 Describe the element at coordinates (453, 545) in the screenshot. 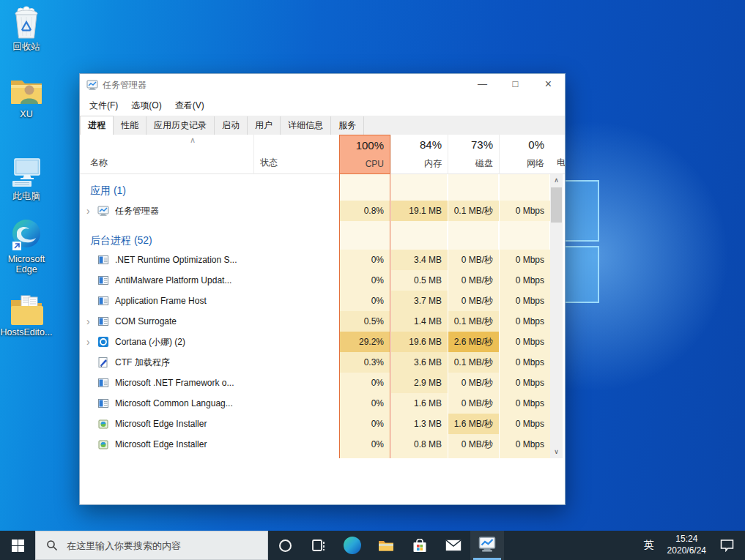

I see `mail-button` at that location.